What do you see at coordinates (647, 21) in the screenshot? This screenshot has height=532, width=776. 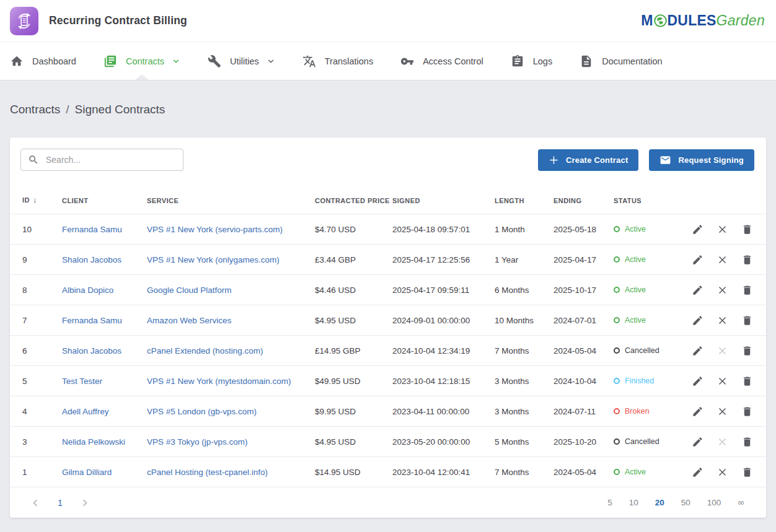 I see `brand-text-m: M` at bounding box center [647, 21].